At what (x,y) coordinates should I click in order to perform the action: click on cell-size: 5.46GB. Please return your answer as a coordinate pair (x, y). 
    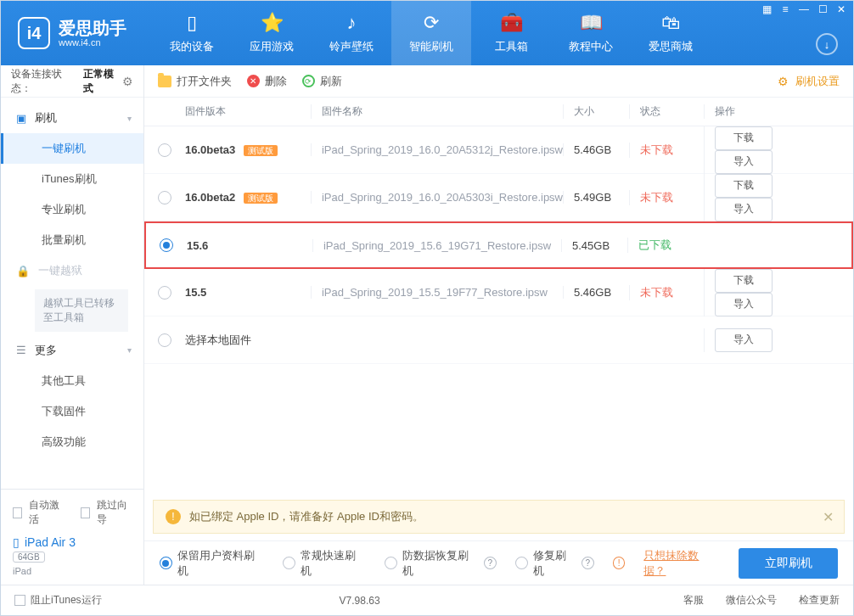
    Looking at the image, I should click on (596, 149).